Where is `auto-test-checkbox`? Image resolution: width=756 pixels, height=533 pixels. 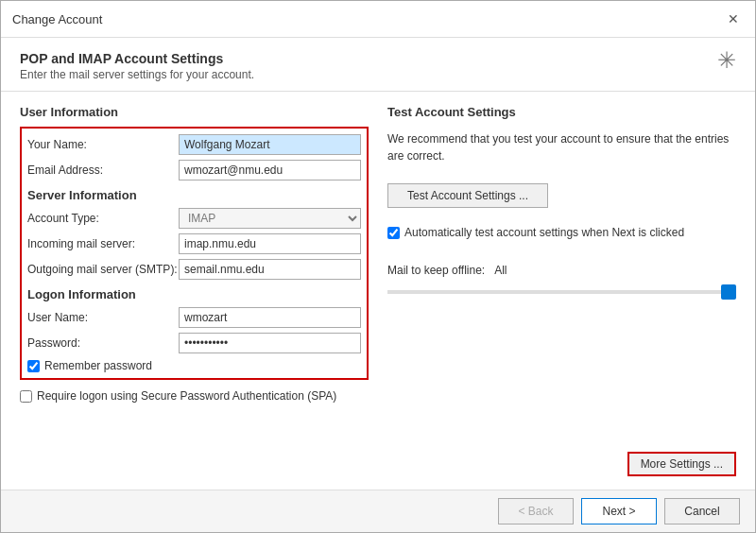 auto-test-checkbox is located at coordinates (393, 232).